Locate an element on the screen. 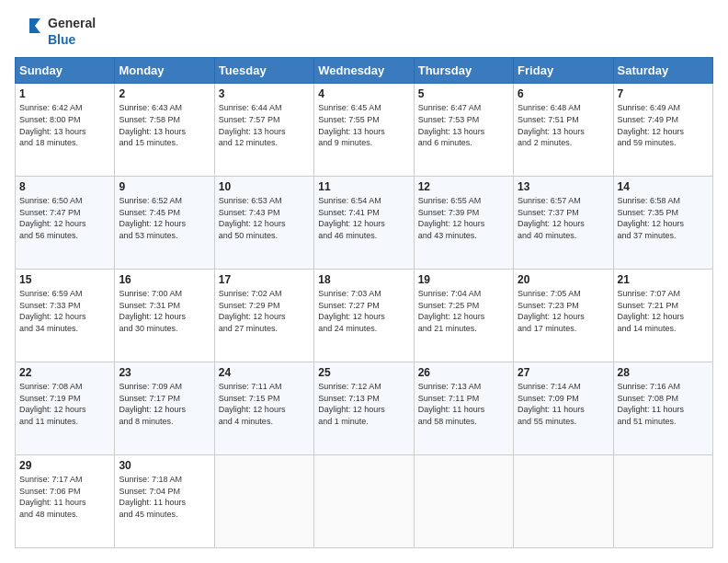 Image resolution: width=728 pixels, height=563 pixels. day-number: 26 is located at coordinates (463, 373).